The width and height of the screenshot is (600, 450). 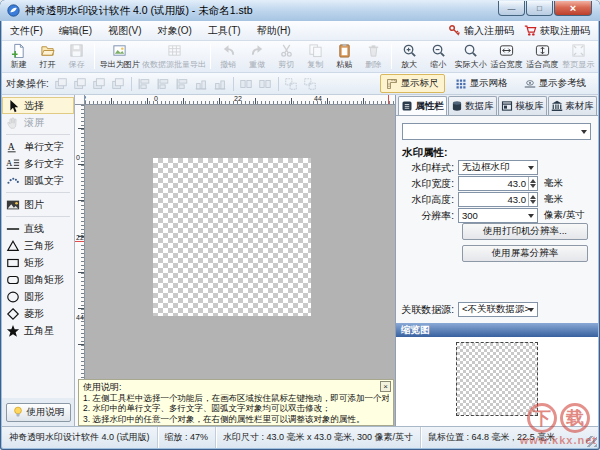 I want to click on new-button: 新建, so click(x=18, y=56).